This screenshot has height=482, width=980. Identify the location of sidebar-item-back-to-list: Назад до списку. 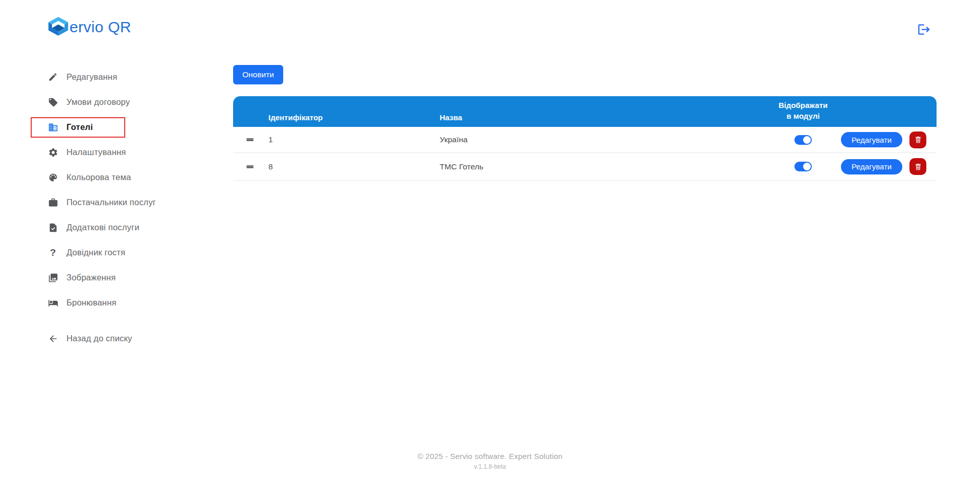
(100, 339).